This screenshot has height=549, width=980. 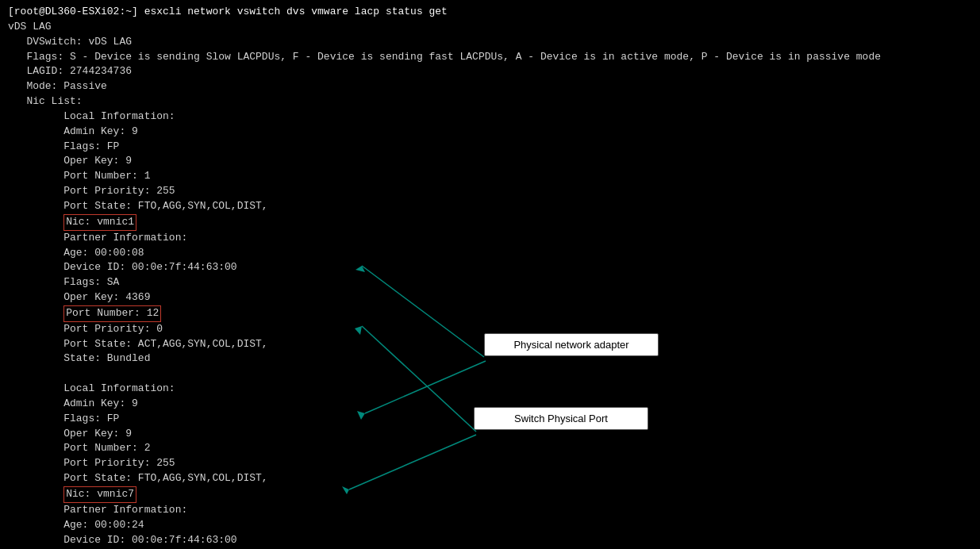 I want to click on line-deviceid1: Device ID: 00:0e:7f:44:63:00, so click(x=490, y=268).